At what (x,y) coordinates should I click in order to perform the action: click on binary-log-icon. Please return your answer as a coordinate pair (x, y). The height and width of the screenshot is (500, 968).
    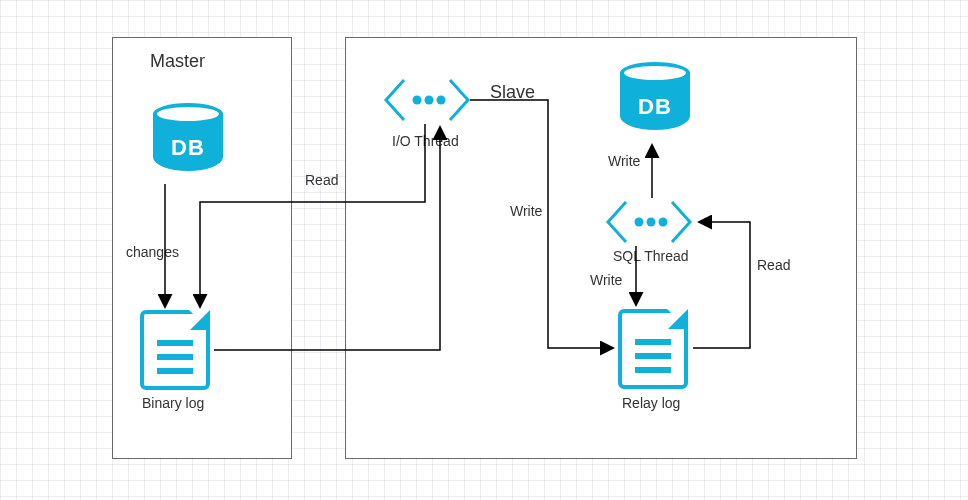
    Looking at the image, I should click on (175, 350).